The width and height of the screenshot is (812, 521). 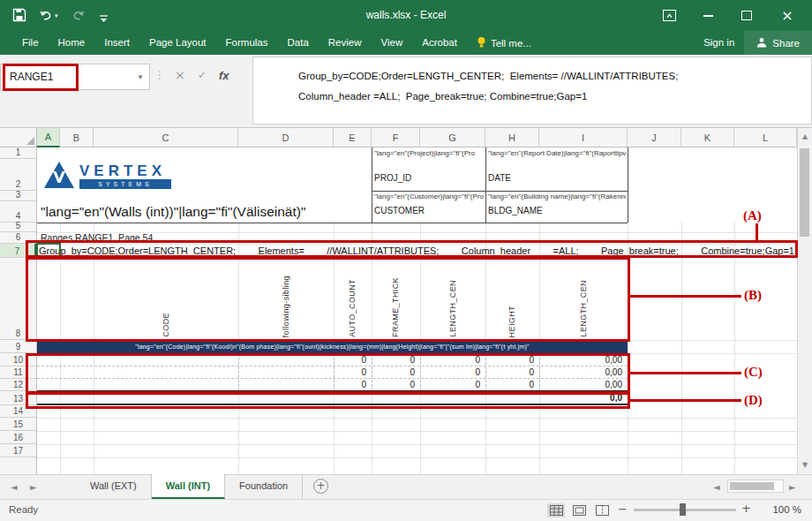 I want to click on cell-rotated-header-frame-thick: FRAME_THICK, so click(x=395, y=307).